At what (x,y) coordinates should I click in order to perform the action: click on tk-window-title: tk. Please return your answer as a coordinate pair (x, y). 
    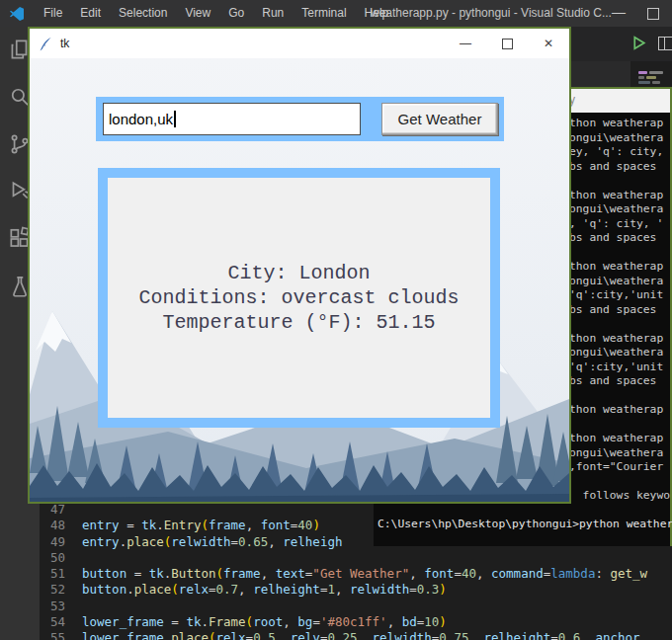
    Looking at the image, I should click on (65, 43).